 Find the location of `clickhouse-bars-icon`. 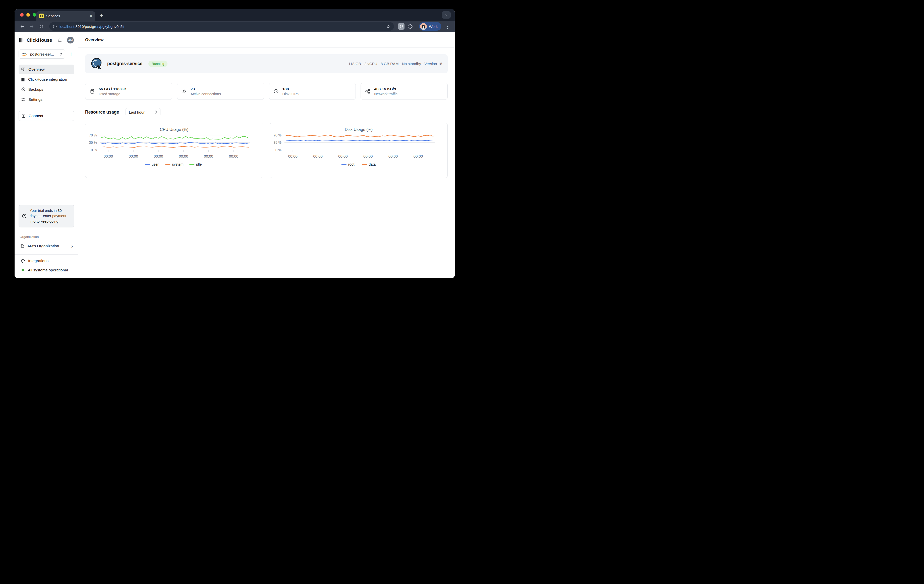

clickhouse-bars-icon is located at coordinates (23, 80).